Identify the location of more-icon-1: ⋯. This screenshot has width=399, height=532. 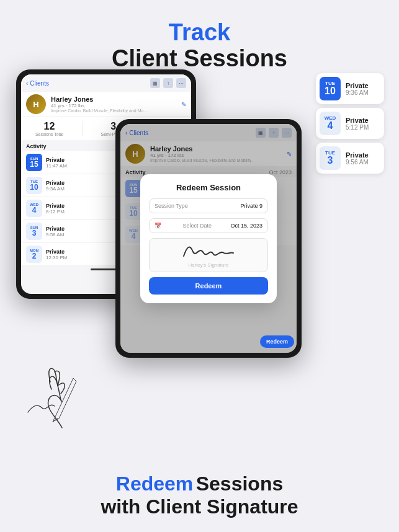
(181, 83).